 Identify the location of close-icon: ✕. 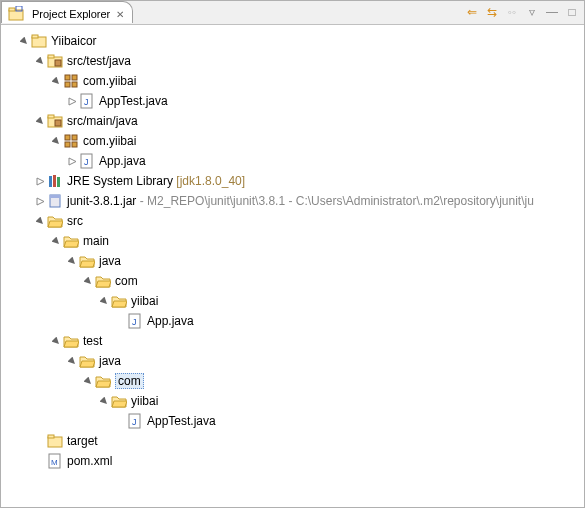
(120, 14).